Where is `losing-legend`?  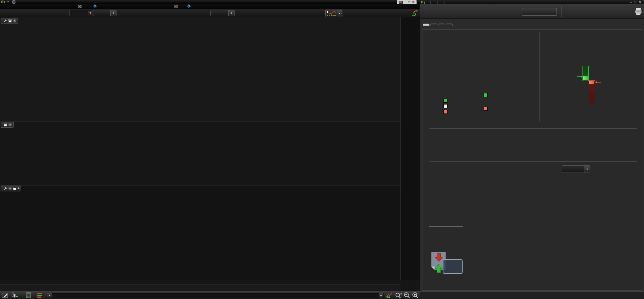
losing-legend is located at coordinates (446, 112).